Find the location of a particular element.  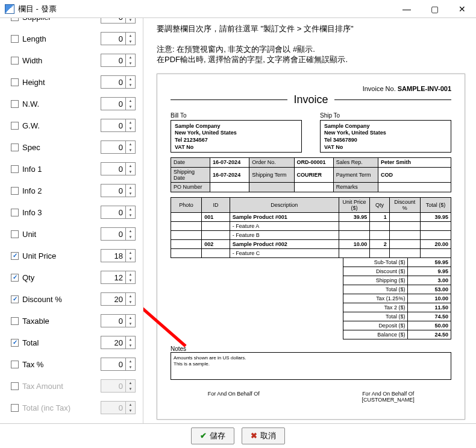

input-total is located at coordinates (113, 342).